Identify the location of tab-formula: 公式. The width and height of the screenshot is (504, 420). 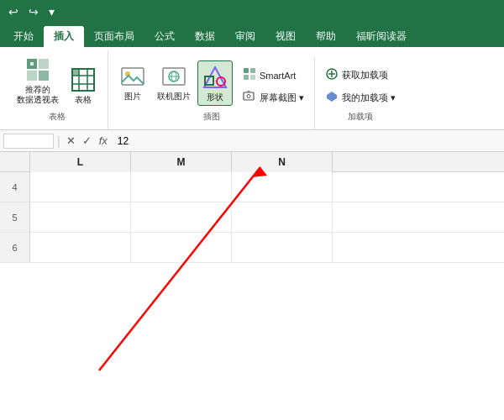
(165, 37).